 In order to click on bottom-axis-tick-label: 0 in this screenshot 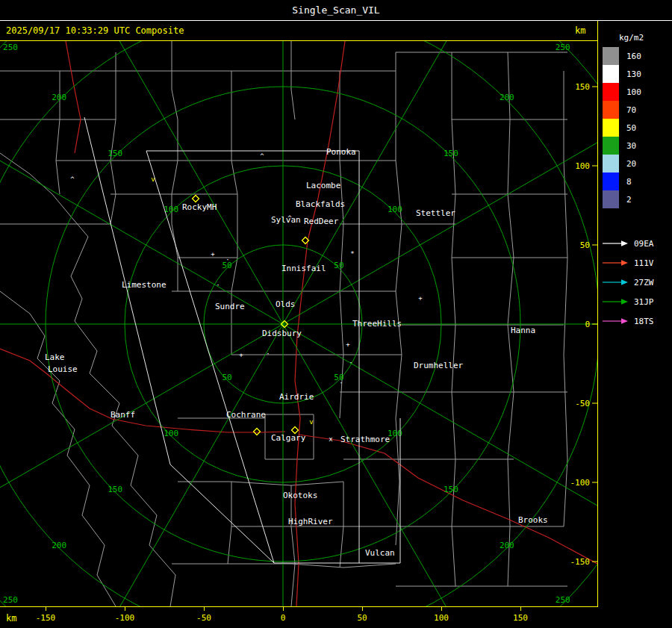, I will do `click(284, 618)`.